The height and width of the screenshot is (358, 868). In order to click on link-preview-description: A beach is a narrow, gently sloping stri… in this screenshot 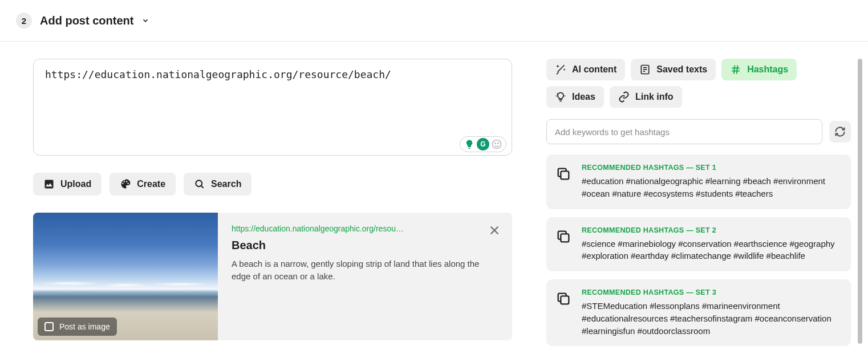, I will do `click(365, 270)`.